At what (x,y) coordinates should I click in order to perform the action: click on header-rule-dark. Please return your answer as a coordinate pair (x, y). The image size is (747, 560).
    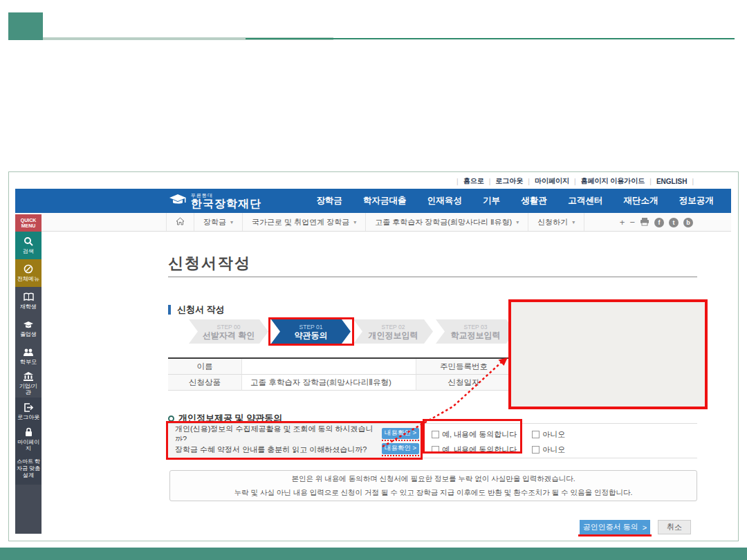
    Looking at the image, I should click on (490, 39).